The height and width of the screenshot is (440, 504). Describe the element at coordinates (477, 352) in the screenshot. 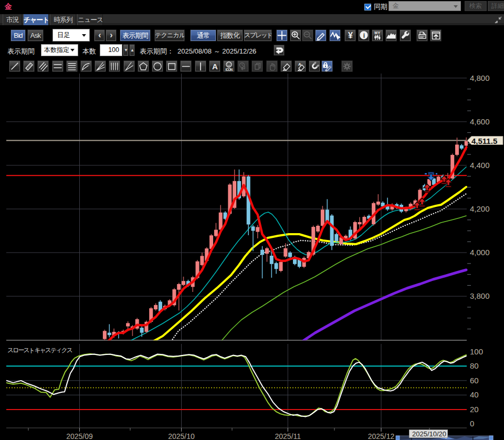

I see `svg-text: 100` at that location.